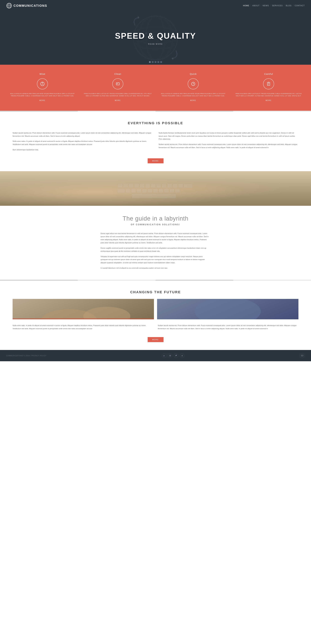 This screenshot has width=311, height=644. What do you see at coordinates (173, 356) in the screenshot?
I see `footer-social` at bounding box center [173, 356].